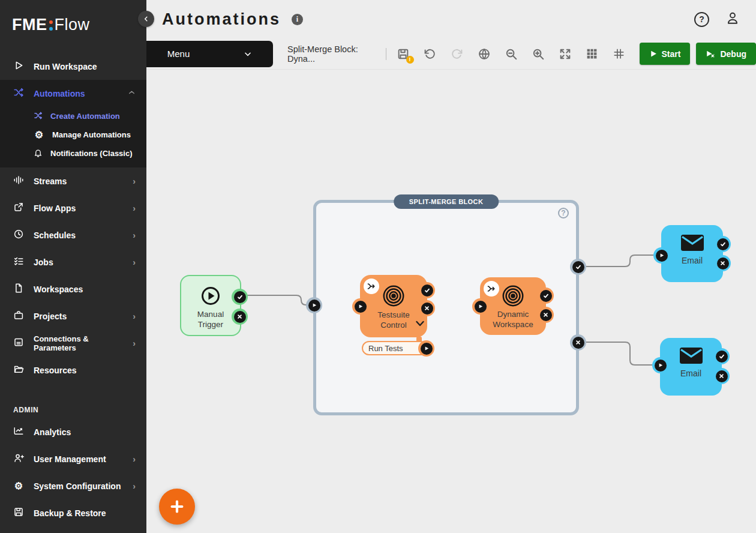  Describe the element at coordinates (38, 154) in the screenshot. I see `bell-icon` at that location.